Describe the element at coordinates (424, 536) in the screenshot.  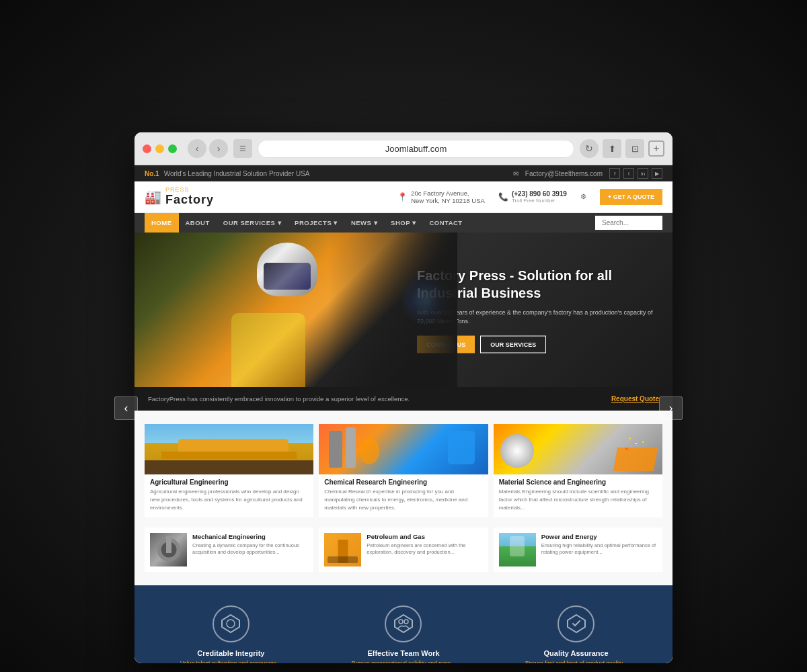
I see `service-title-petroleum: Petroleum and Gas` at that location.